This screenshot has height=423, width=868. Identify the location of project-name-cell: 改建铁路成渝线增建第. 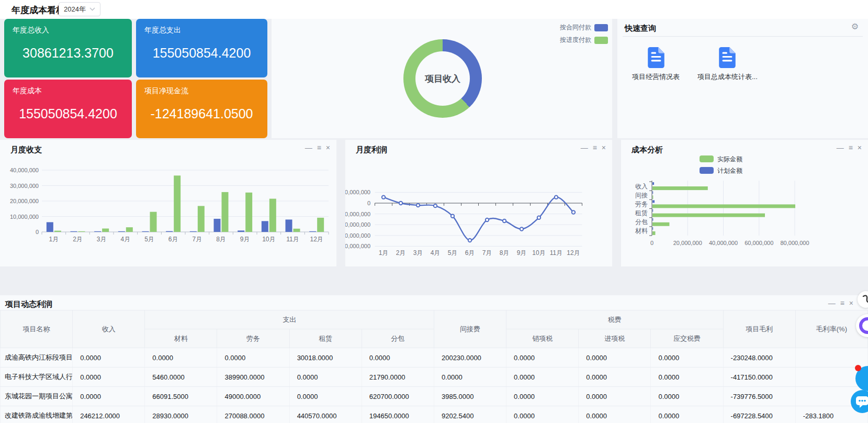
(37, 415).